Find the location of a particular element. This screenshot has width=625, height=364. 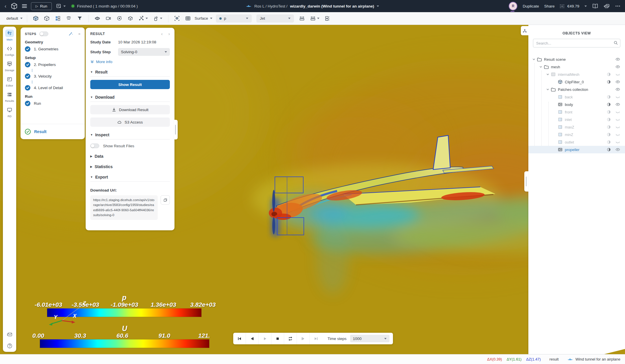

mail-icon is located at coordinates (10, 334).